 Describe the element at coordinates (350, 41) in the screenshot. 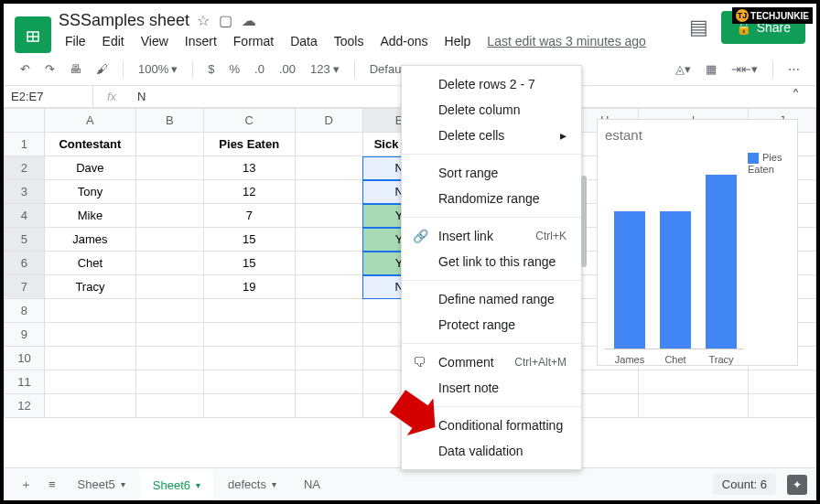

I see `menu-tools: Tools` at that location.